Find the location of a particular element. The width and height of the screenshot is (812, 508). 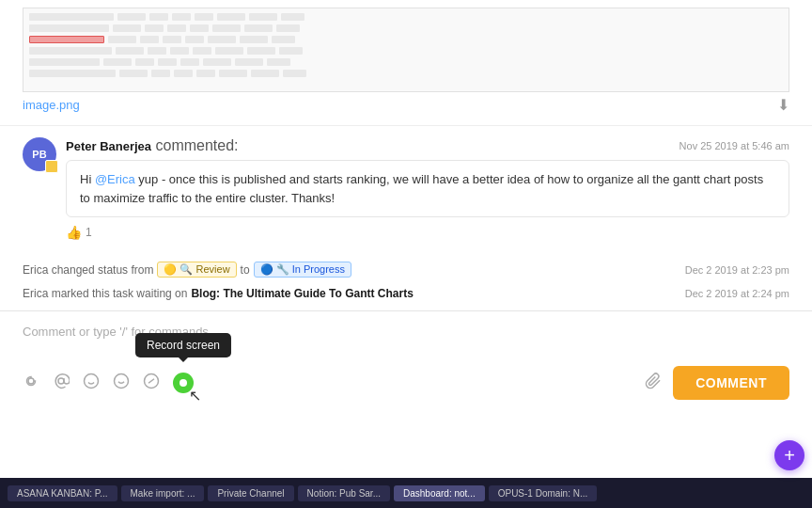

record-icon: Record screen ↖ is located at coordinates (183, 383).